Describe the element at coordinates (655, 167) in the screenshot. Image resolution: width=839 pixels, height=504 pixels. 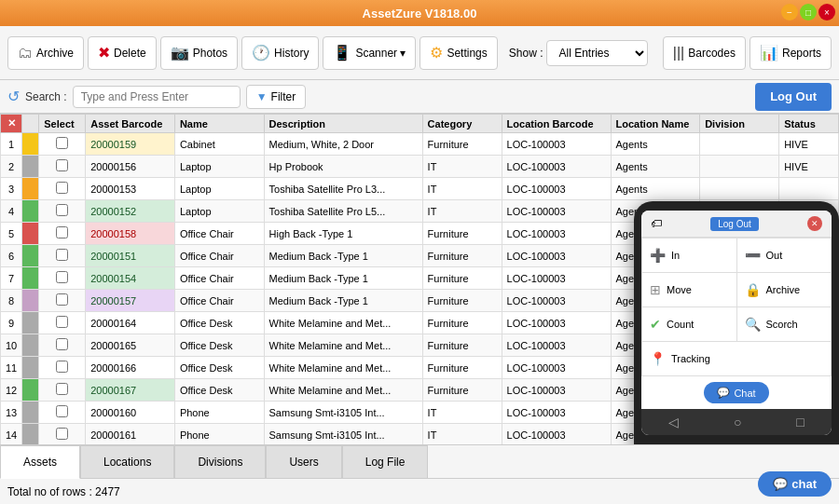
I see `row-loc-name: Agents` at that location.